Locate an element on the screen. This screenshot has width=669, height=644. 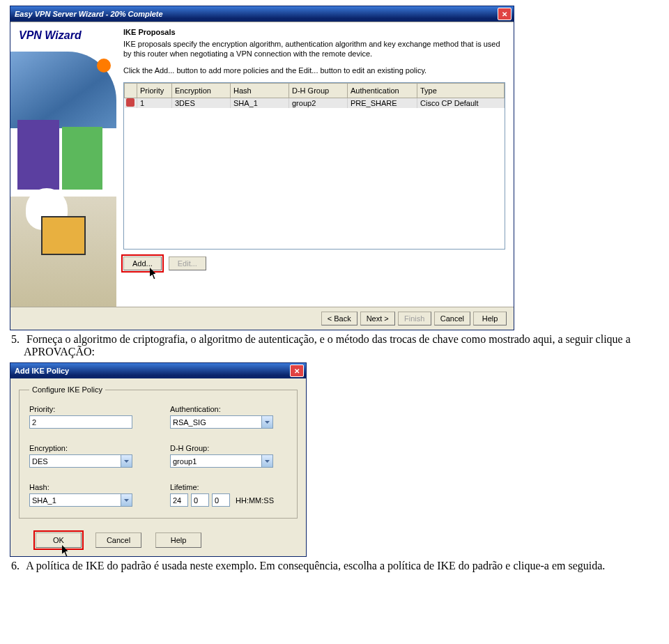
instruction-5-num: 5. is located at coordinates (17, 339).